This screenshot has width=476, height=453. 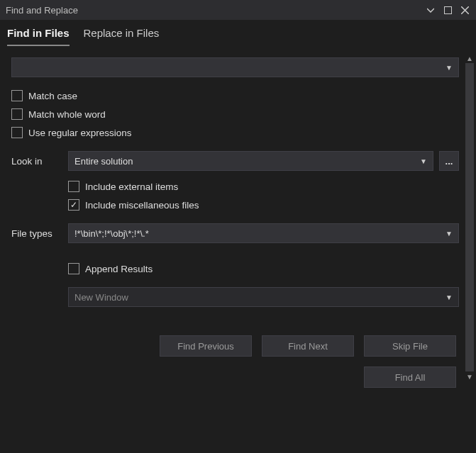 I want to click on file-types-label: File types, so click(x=40, y=234).